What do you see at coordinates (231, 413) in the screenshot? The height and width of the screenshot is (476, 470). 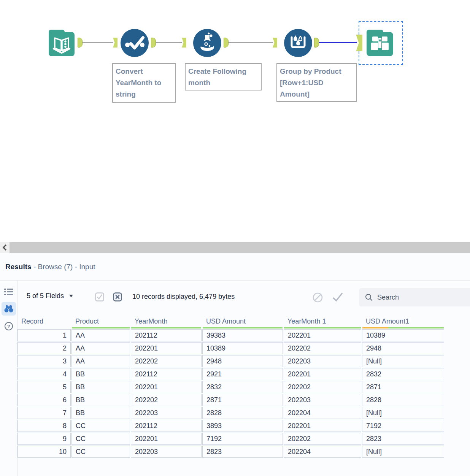 I see `table-row: 7BB2022032828202204[Null]` at bounding box center [231, 413].